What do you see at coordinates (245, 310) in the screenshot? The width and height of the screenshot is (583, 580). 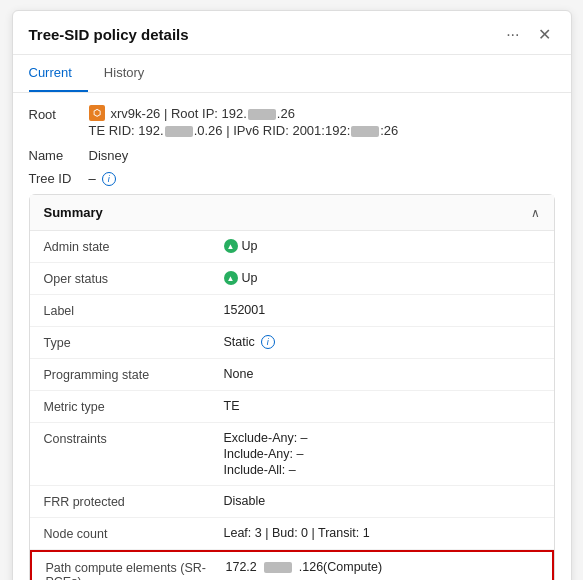 I see `label-value: 152001` at bounding box center [245, 310].